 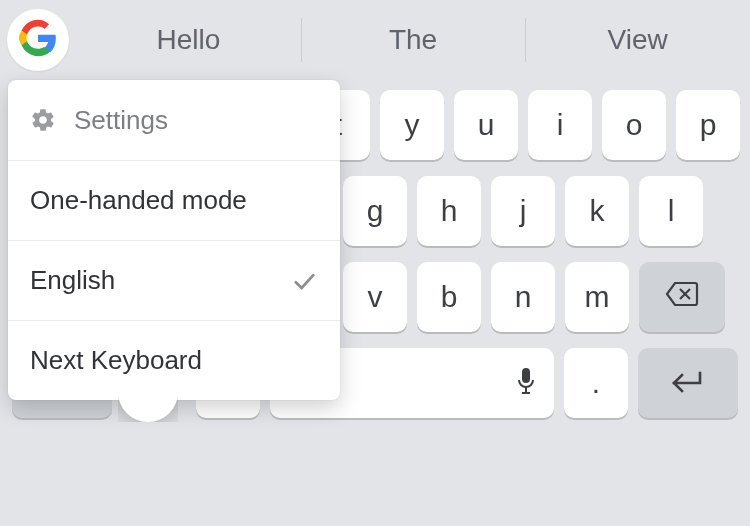 What do you see at coordinates (375, 211) in the screenshot?
I see `key-g: g` at bounding box center [375, 211].